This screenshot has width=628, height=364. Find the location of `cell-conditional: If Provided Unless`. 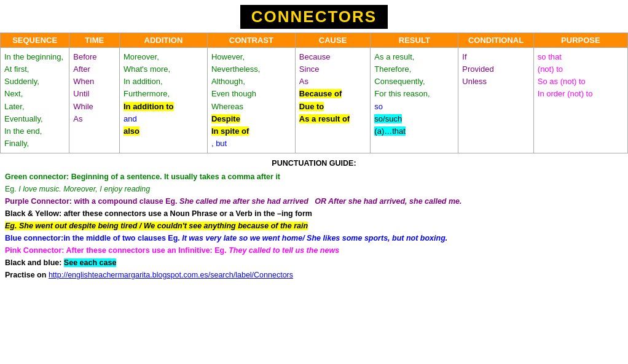

cell-conditional: If Provided Unless is located at coordinates (497, 101).